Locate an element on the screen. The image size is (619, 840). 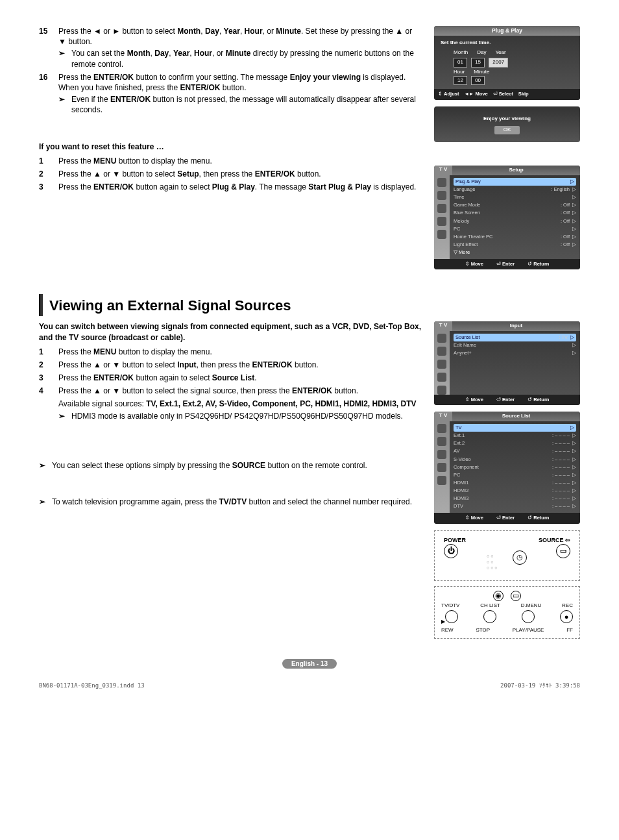
osd-setup: T VSetup Plug & Play▷Language: English▷T… is located at coordinates (507, 217).